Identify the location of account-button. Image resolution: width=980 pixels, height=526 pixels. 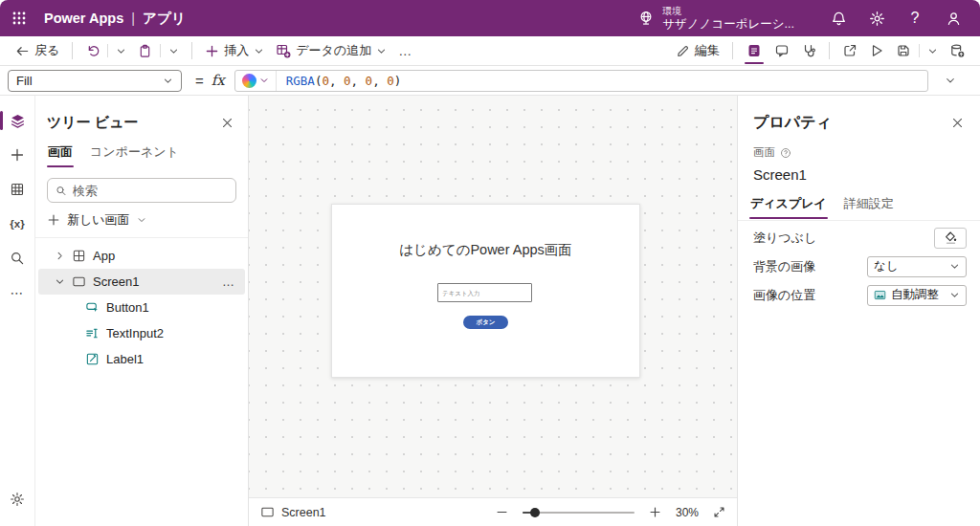
(953, 18).